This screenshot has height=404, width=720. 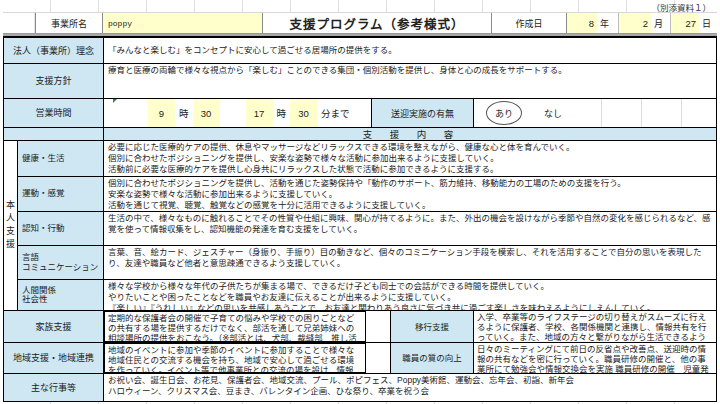 What do you see at coordinates (61, 194) in the screenshot?
I see `motor-sense-label: 運動・感覚` at bounding box center [61, 194].